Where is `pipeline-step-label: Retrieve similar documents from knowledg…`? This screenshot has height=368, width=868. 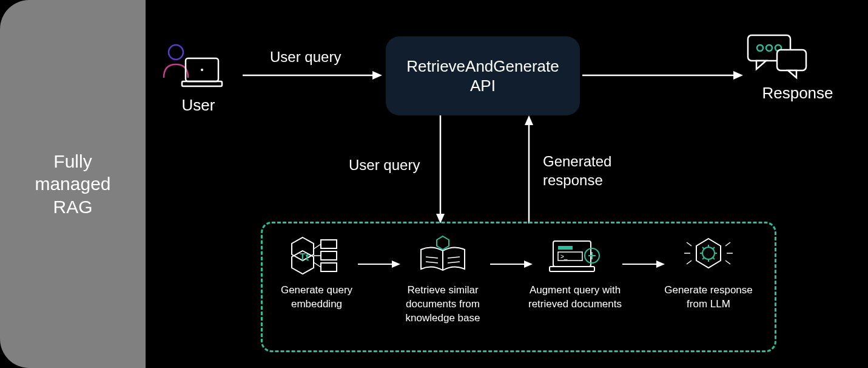
pipeline-step-label: Retrieve similar documents from knowledg… is located at coordinates (443, 305).